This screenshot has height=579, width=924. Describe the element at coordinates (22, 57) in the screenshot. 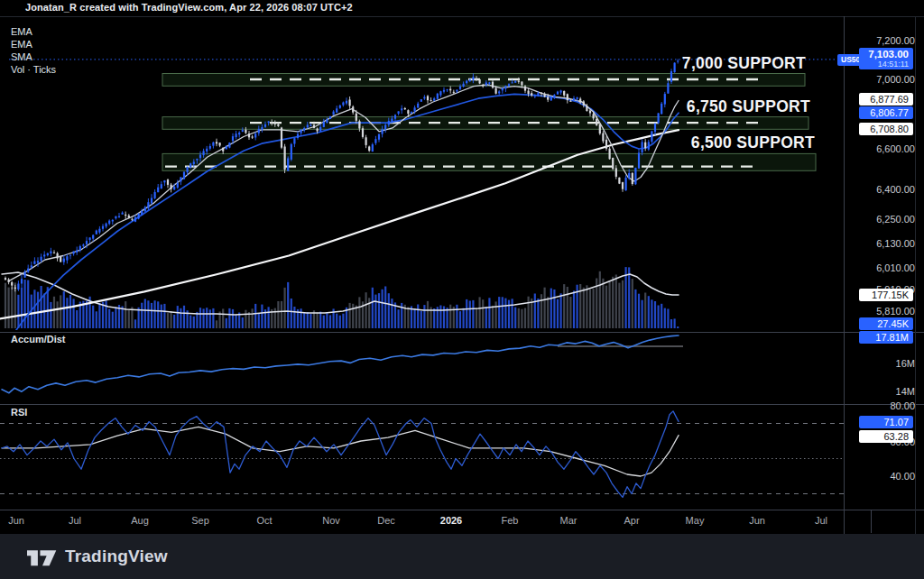

I see `legend-item-sma: SMA` at that location.